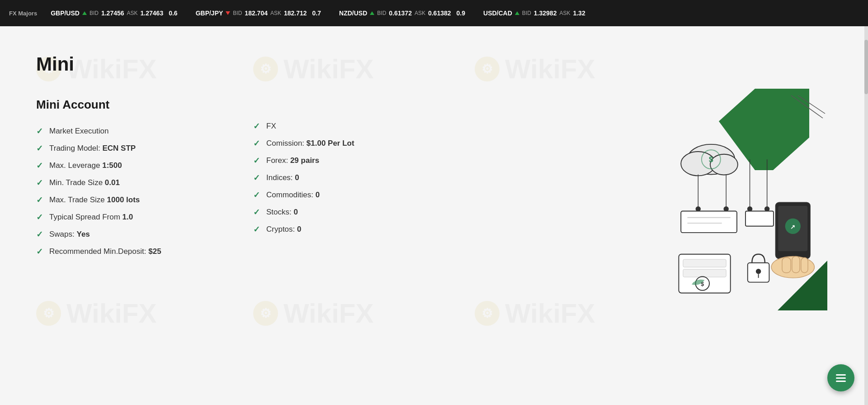 This screenshot has height=405, width=868. I want to click on check-icon-left-2: ✓, so click(40, 166).